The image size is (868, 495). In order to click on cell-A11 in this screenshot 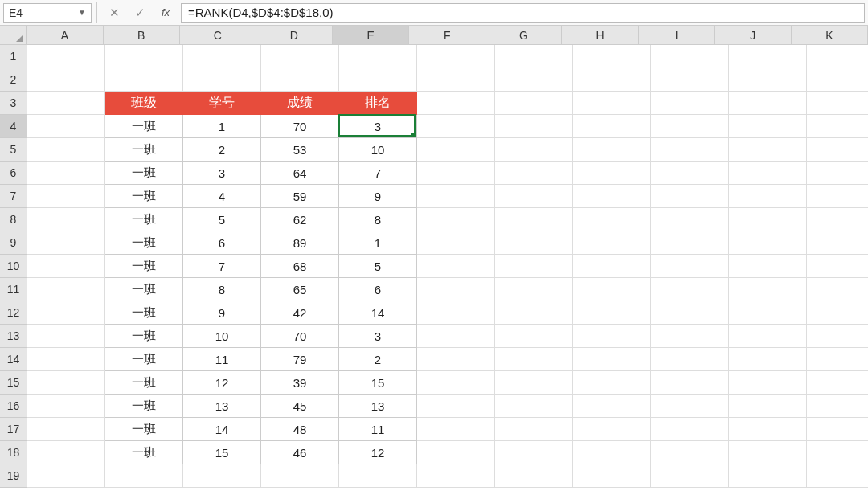, I will do `click(66, 289)`.